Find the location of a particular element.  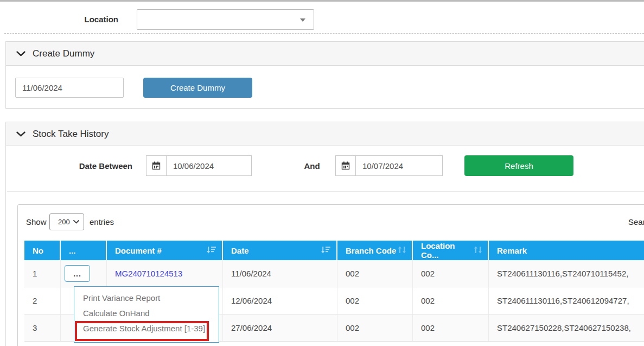

show-label: Show is located at coordinates (36, 222).